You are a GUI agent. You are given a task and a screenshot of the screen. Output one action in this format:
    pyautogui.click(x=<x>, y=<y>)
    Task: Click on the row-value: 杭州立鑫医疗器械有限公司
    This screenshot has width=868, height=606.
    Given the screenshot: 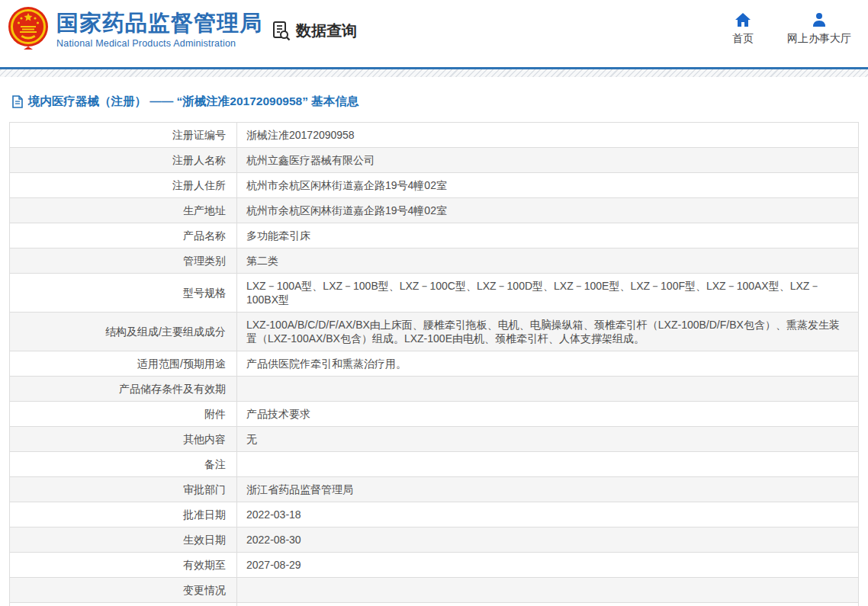 What is the action you would take?
    pyautogui.click(x=548, y=160)
    